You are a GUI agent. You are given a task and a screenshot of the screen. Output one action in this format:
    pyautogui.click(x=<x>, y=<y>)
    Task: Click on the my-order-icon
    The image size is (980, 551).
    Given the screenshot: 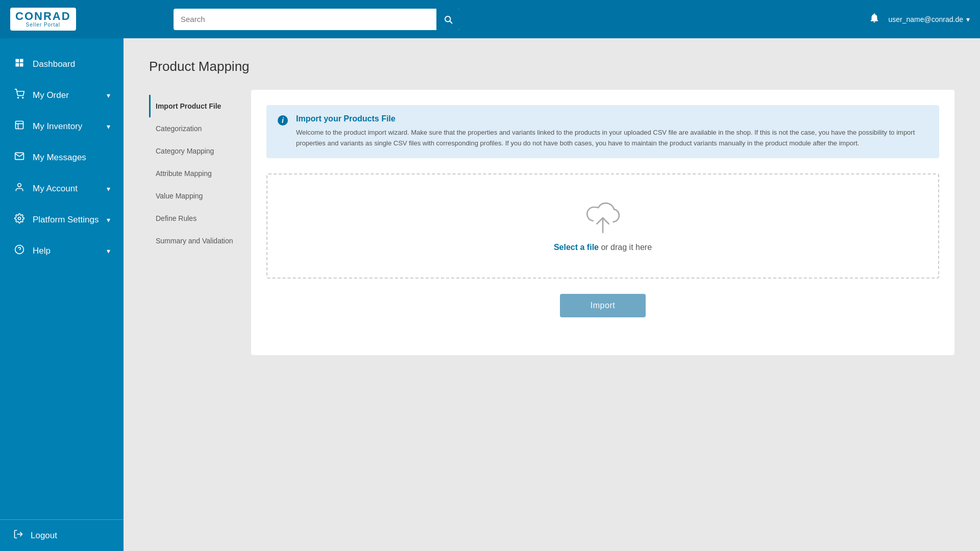 What is the action you would take?
    pyautogui.click(x=19, y=95)
    